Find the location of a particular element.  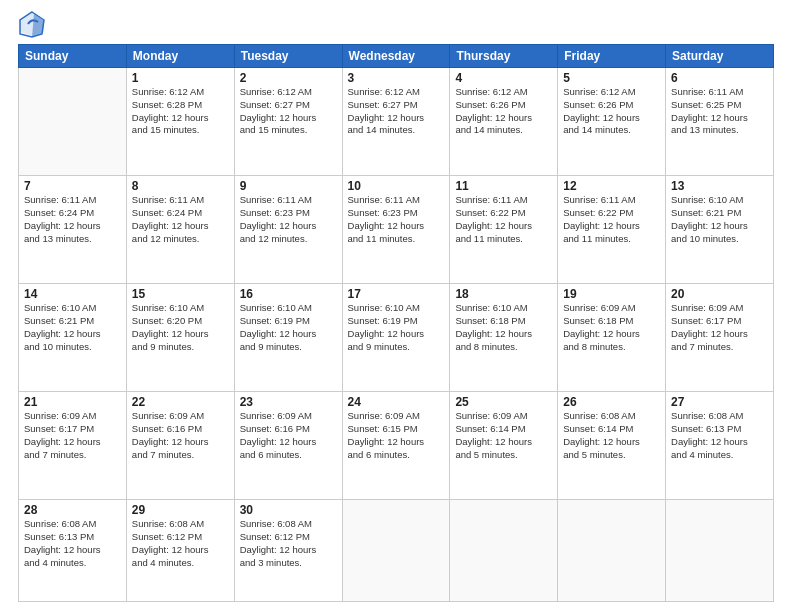

day-number: 3 is located at coordinates (396, 78).